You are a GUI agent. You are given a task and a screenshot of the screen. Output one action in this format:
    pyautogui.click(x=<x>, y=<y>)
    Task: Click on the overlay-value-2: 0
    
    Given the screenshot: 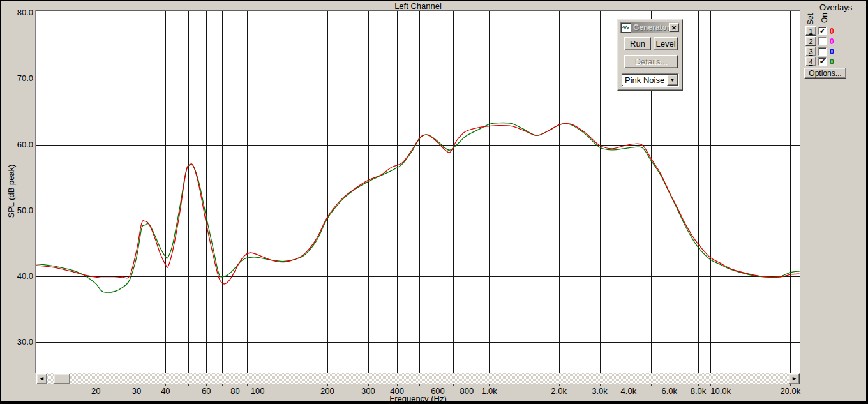 What is the action you would take?
    pyautogui.click(x=832, y=41)
    